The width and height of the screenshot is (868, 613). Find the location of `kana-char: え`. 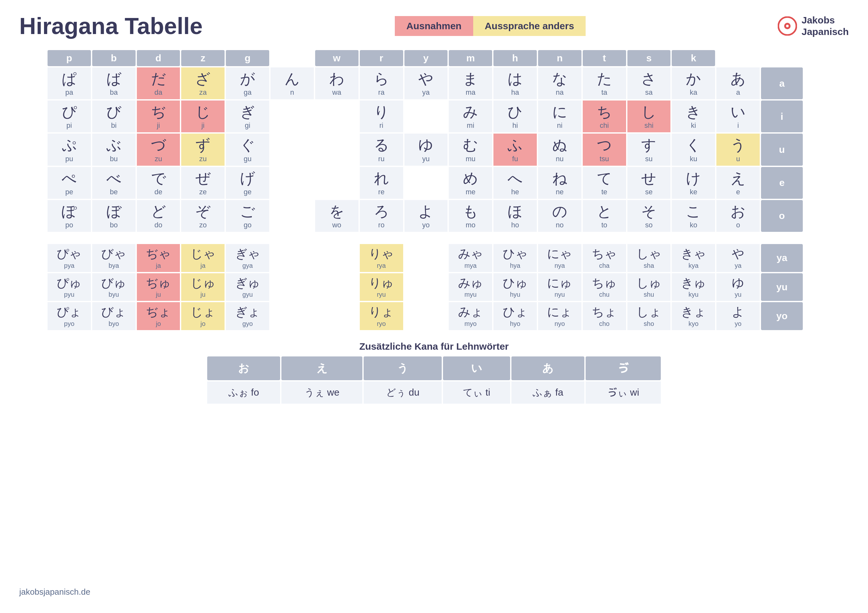

kana-char: え is located at coordinates (738, 178).